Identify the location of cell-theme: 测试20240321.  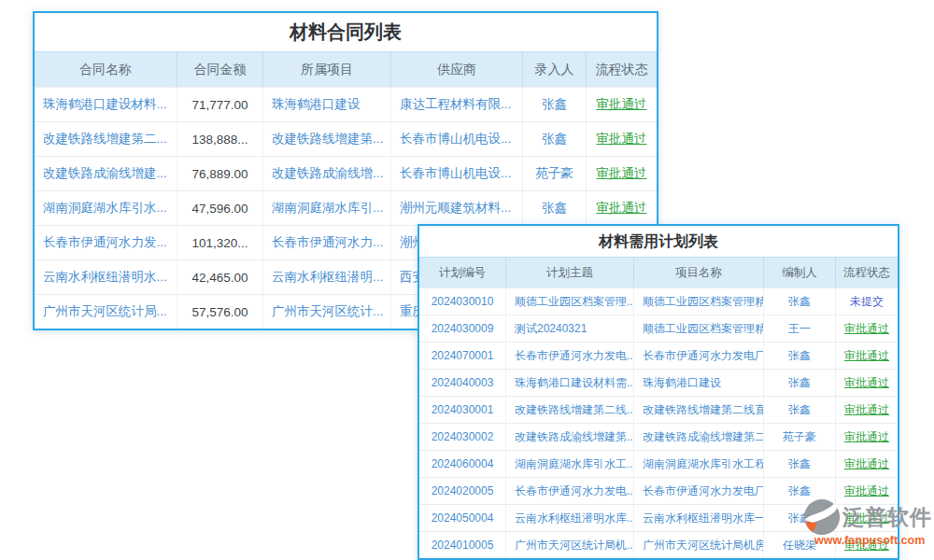
(570, 329).